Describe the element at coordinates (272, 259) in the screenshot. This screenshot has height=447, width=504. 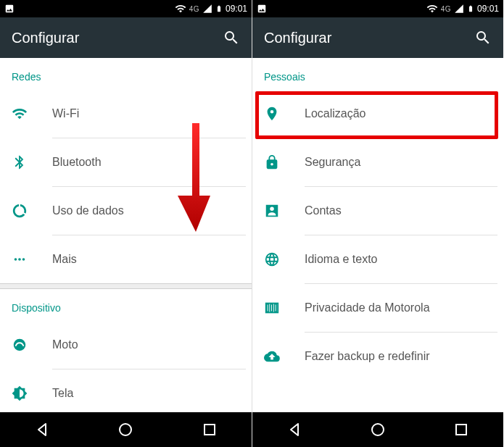
I see `language-icon` at that location.